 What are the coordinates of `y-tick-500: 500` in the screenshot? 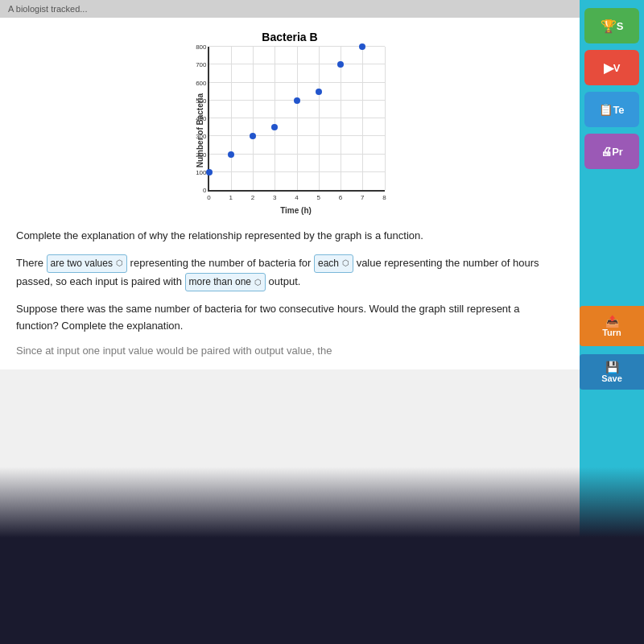 It's located at (201, 100).